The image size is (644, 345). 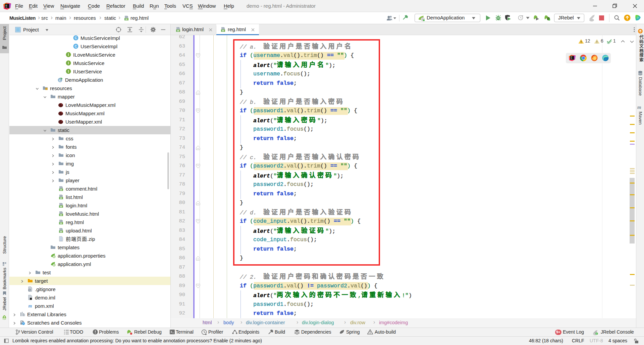 What do you see at coordinates (30, 306) in the screenshot?
I see `svg-text: m` at bounding box center [30, 306].